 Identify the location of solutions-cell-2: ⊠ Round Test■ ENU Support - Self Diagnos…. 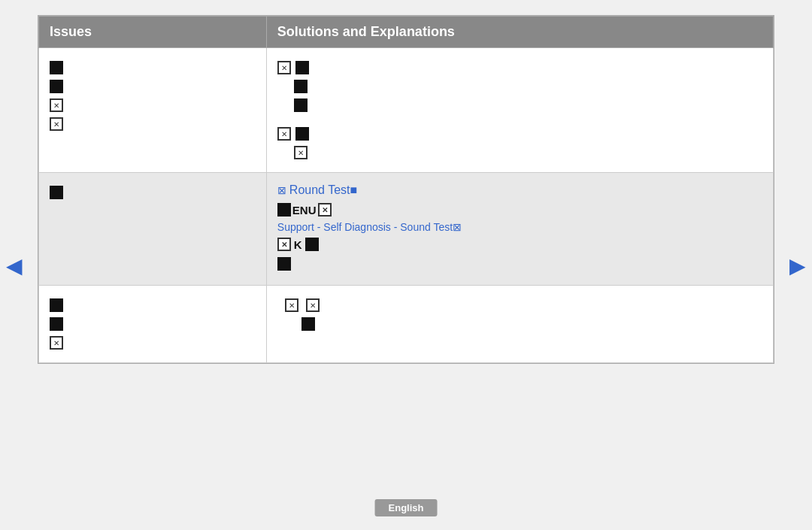
(520, 229).